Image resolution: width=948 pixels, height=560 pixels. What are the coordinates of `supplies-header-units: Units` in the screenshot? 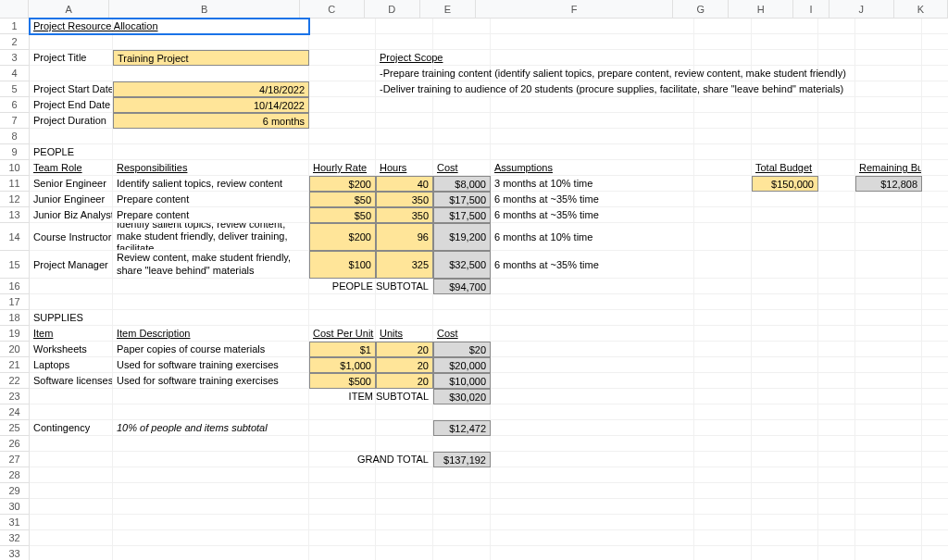 It's located at (405, 333).